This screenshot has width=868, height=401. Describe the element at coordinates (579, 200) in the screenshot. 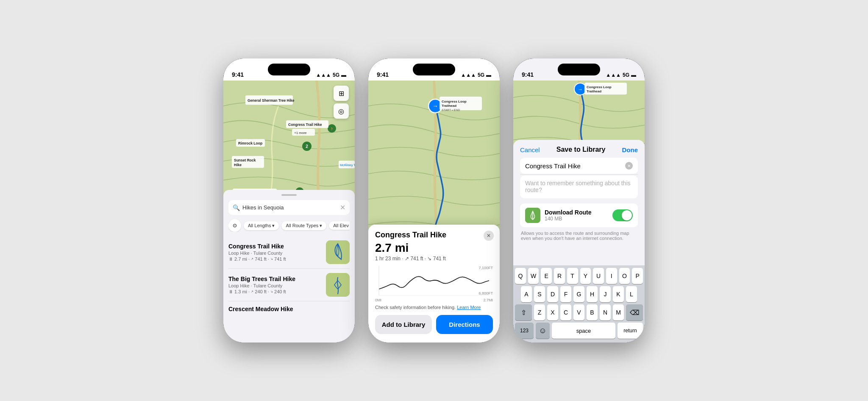

I see `phone-3: 9:41 ▲▲▲ 5G ▬` at that location.